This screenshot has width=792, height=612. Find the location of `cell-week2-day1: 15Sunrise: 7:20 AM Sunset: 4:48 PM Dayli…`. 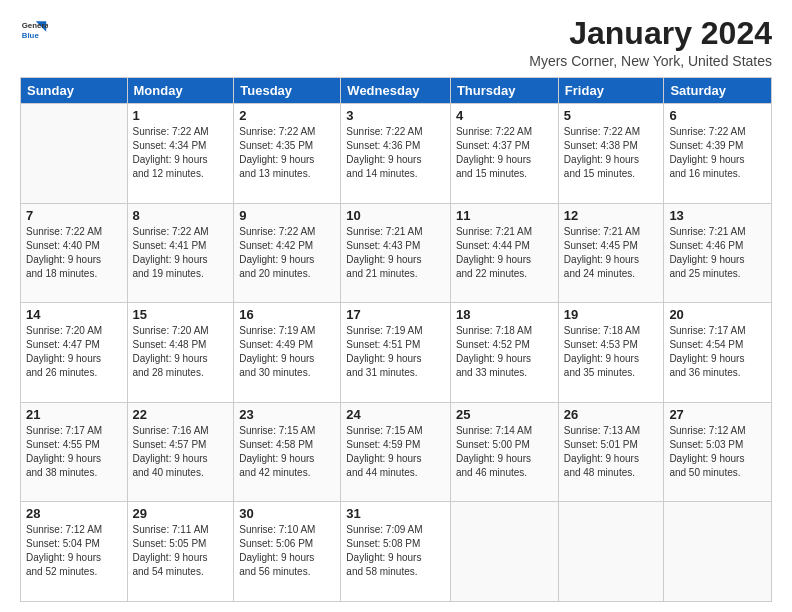

cell-week2-day1: 15Sunrise: 7:20 AM Sunset: 4:48 PM Dayli… is located at coordinates (180, 353).